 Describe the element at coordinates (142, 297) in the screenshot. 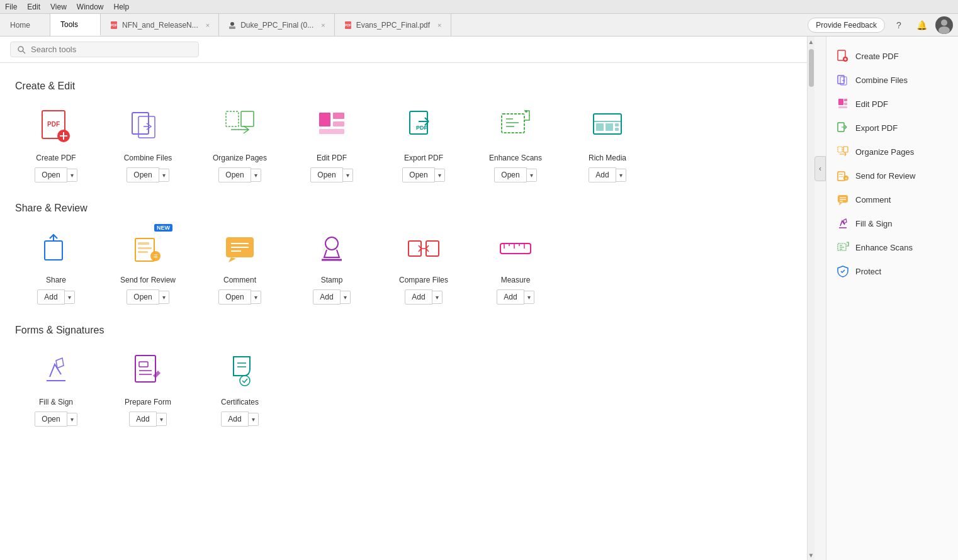

I see `send-for-review-open-btn: Open` at that location.